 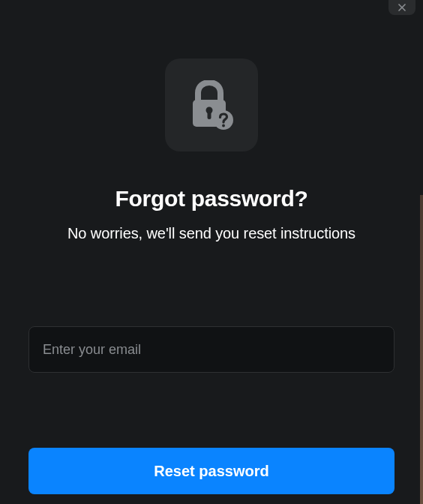 What do you see at coordinates (212, 350) in the screenshot?
I see `email-field` at bounding box center [212, 350].